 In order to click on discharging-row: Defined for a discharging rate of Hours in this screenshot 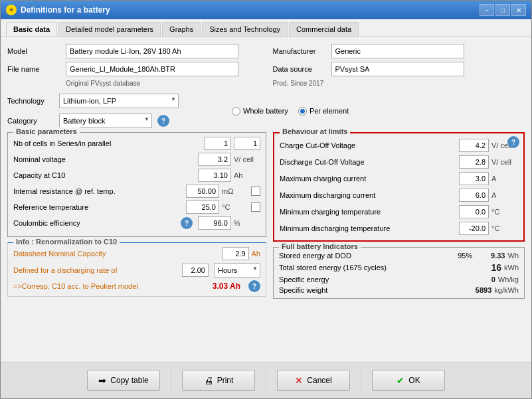, I will do `click(137, 270)`.